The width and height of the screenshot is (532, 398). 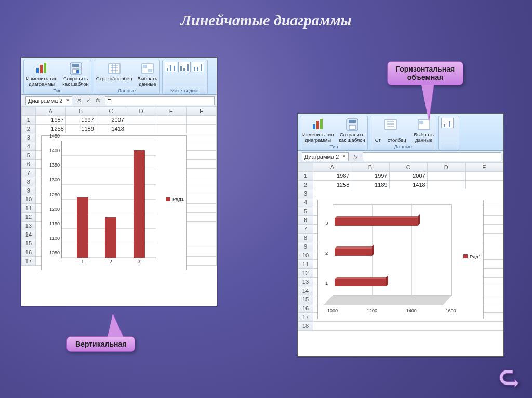 I want to click on dropdown-icon: ▼, so click(x=344, y=157).